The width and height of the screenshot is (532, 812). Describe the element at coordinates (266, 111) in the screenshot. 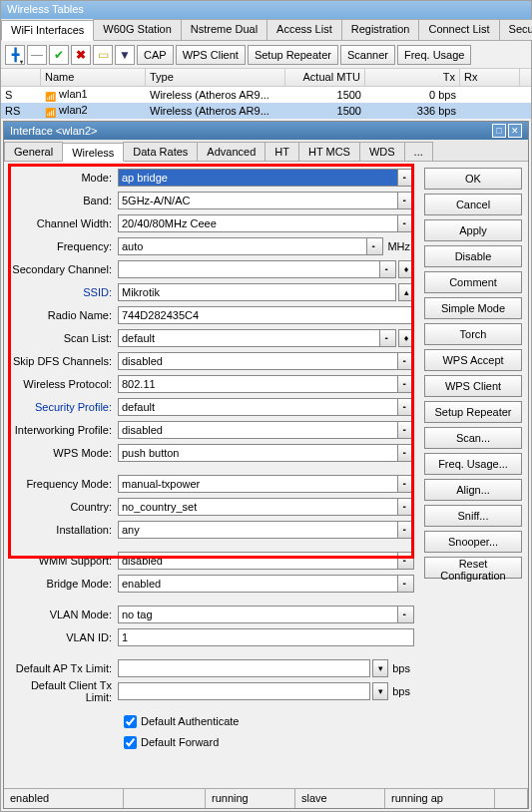

I see `table-row: RS wlan2 Wireless (Atheros AR9... 1500 3…` at that location.